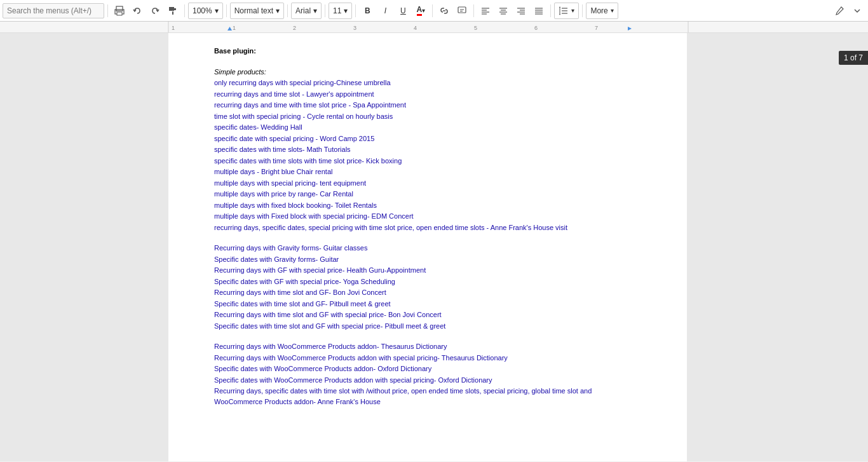  I want to click on gf-line-7: Recurring days with time slot and GF wit…, so click(428, 315).